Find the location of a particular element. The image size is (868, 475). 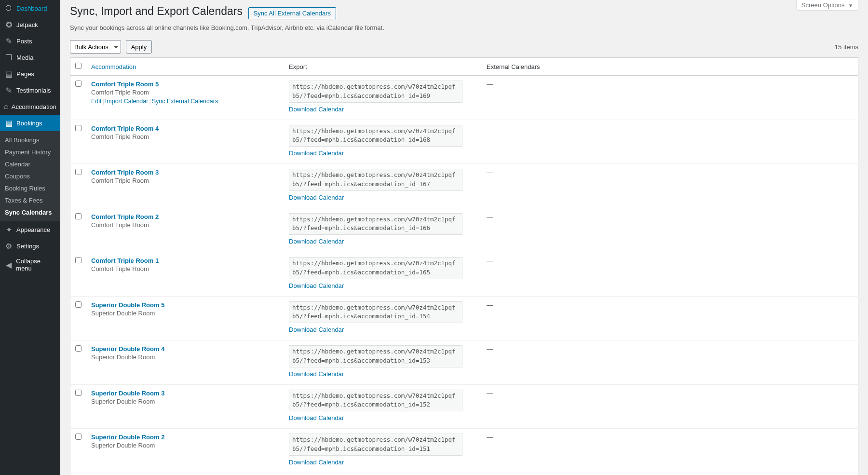

menu-item-media: ❐Media is located at coordinates (30, 57).